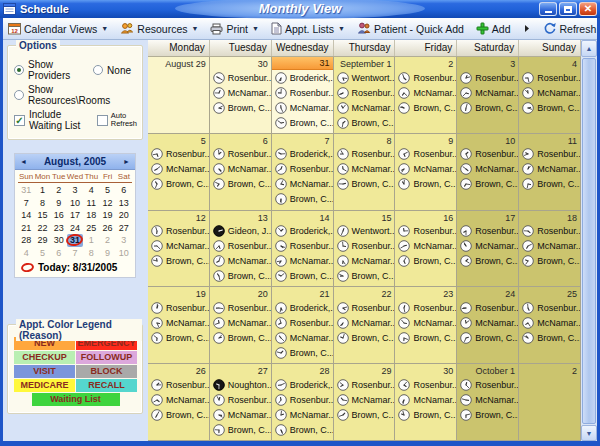  Describe the element at coordinates (91, 254) in the screenshot. I see `mini-calendar-day: 8` at that location.